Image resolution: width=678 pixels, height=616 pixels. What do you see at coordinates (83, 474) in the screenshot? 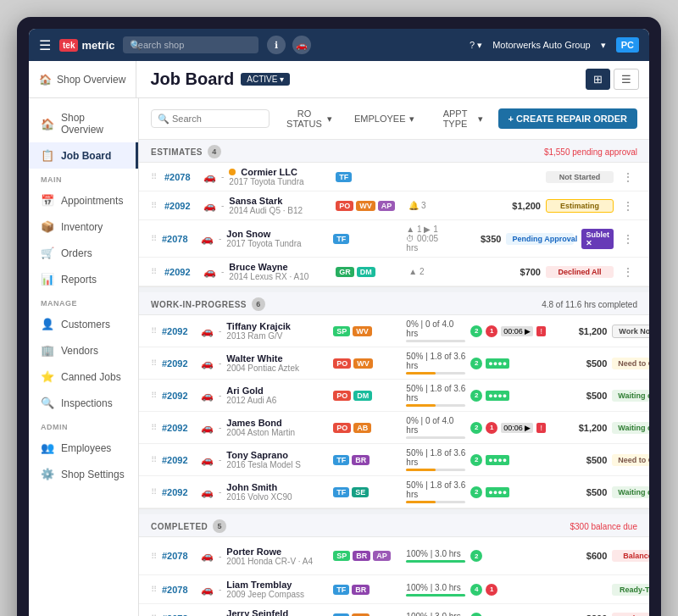
I see `sidebar-item-shop-settings: ⚙️ Shop Settings` at bounding box center [83, 474].